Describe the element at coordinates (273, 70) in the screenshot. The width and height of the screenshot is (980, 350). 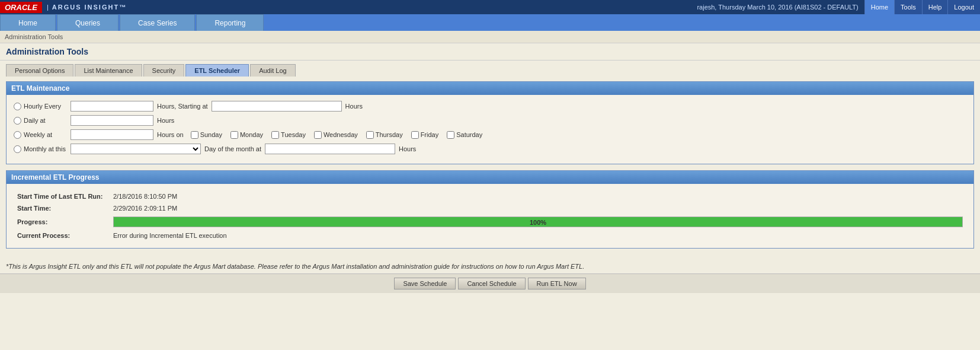
I see `tab-audit-log: Audit Log` at that location.